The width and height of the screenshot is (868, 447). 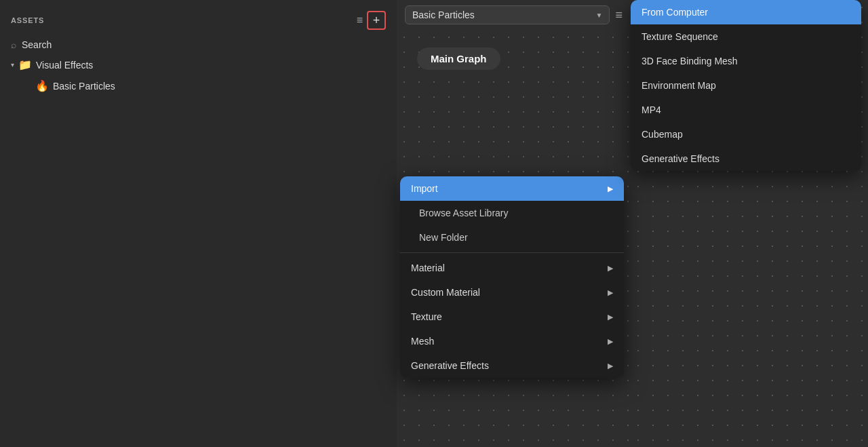 I want to click on cubemap-item: Cubemap, so click(x=746, y=134).